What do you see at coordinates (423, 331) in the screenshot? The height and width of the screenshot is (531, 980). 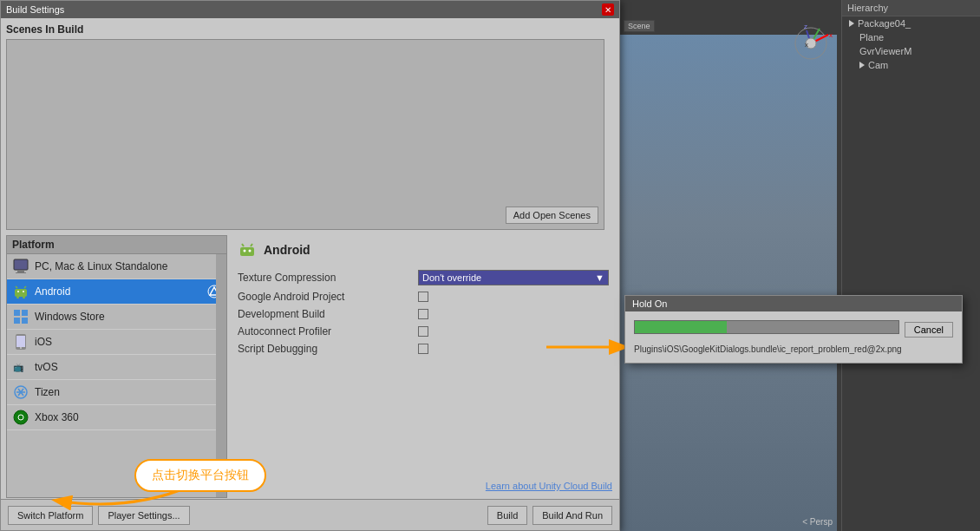 I see `autoconnect-profiler-checkbox` at bounding box center [423, 331].